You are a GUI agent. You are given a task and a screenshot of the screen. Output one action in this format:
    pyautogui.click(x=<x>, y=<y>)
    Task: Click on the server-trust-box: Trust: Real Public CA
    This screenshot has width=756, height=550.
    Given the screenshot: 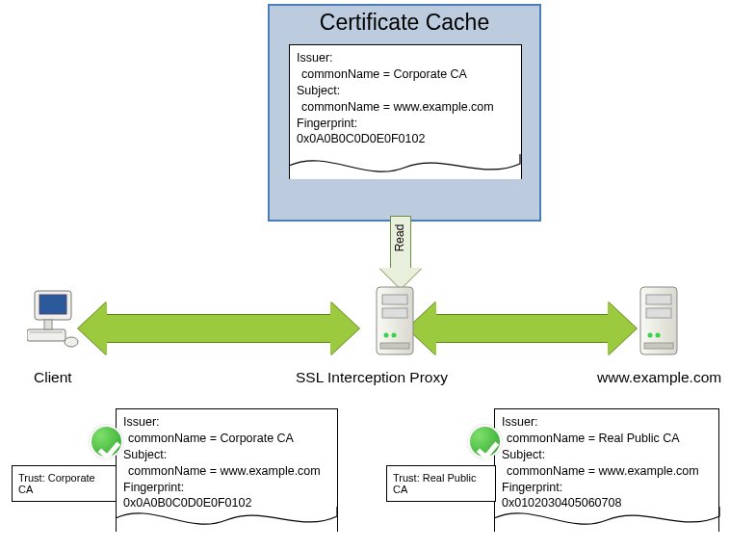 What is the action you would take?
    pyautogui.click(x=441, y=484)
    